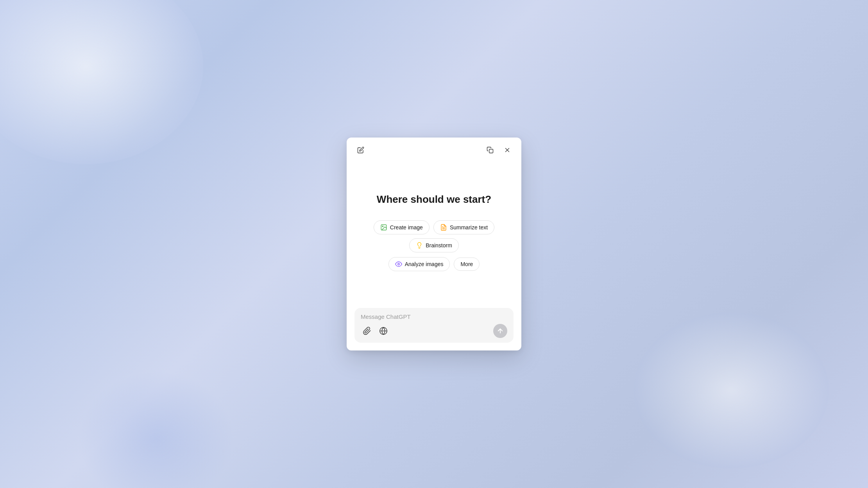  Describe the element at coordinates (434, 244) in the screenshot. I see `chat-dialog: Where should we start? Create image` at that location.